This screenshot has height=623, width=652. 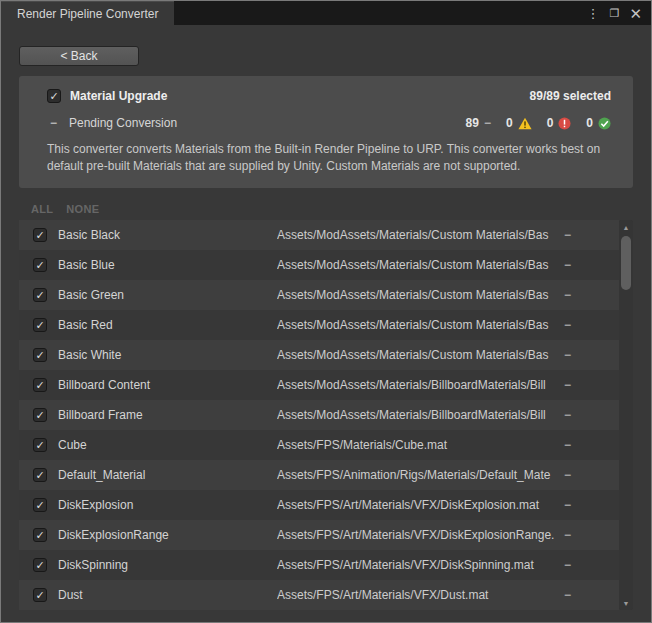 I want to click on titlebar: Render Pipeline Converter ⋮ ❐ ✕, so click(x=326, y=13).